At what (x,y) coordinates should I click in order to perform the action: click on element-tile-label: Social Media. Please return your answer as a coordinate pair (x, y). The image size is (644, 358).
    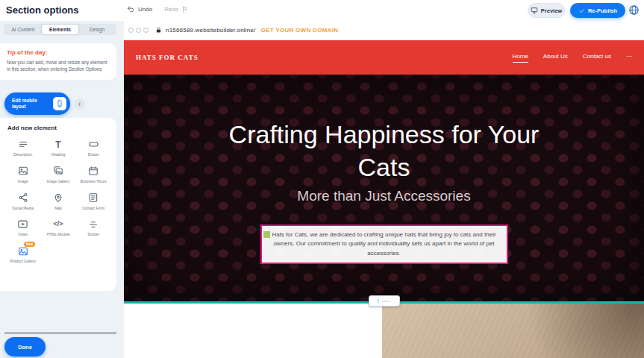
    Looking at the image, I should click on (22, 209).